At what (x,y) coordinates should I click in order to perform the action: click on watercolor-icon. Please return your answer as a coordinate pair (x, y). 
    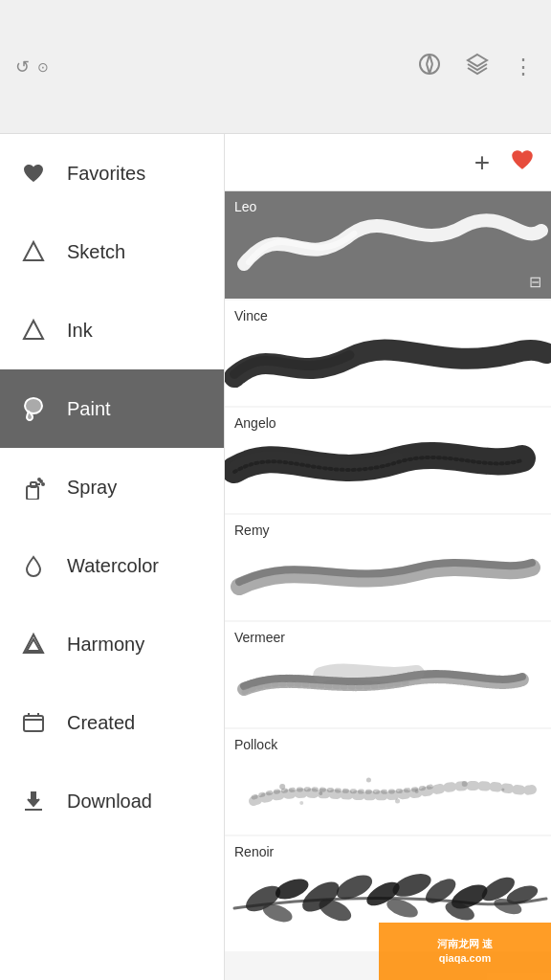
    Looking at the image, I should click on (33, 566).